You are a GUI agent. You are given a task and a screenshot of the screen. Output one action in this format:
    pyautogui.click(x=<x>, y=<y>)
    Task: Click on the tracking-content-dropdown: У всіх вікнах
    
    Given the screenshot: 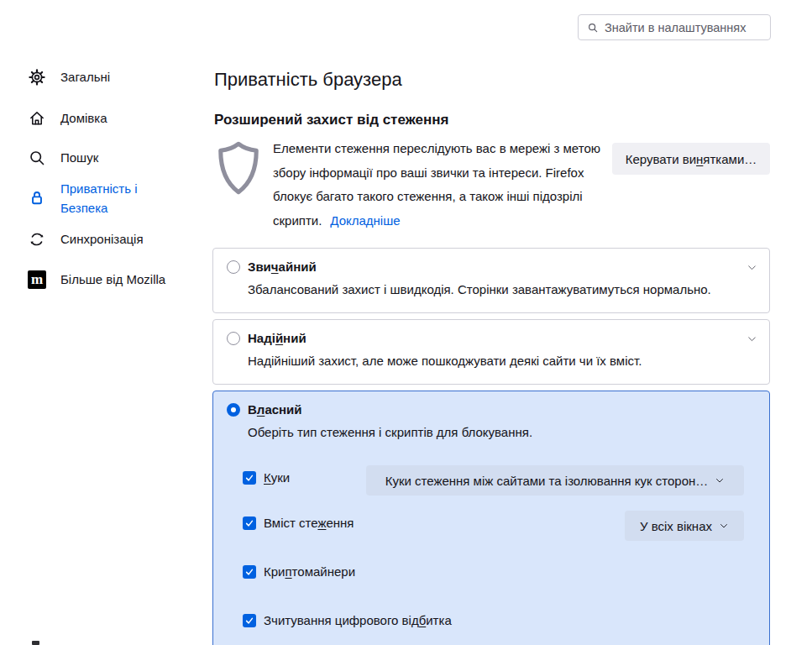 What is the action you would take?
    pyautogui.click(x=684, y=526)
    